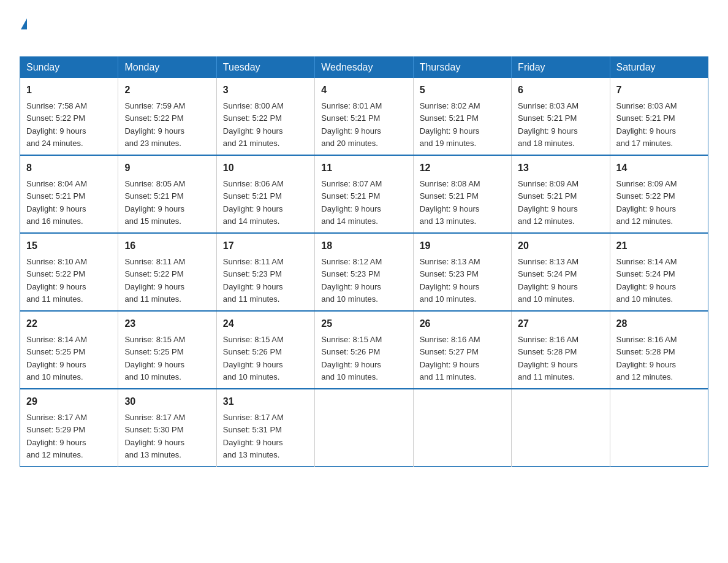  I want to click on day-number: 18, so click(364, 246).